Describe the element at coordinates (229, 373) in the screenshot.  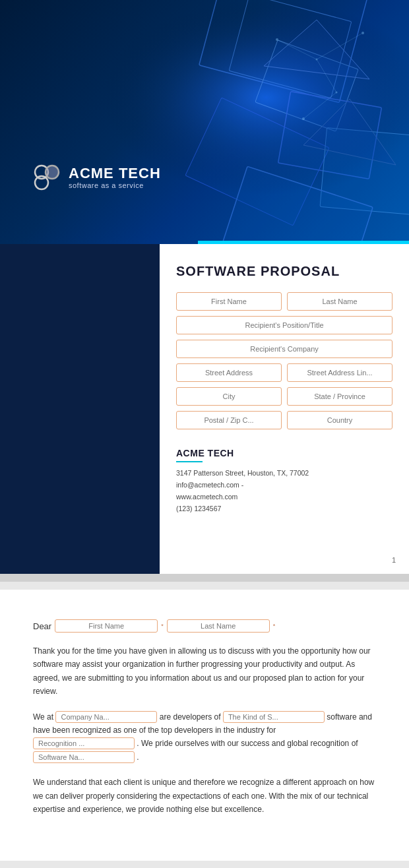
I see `street1-field` at that location.